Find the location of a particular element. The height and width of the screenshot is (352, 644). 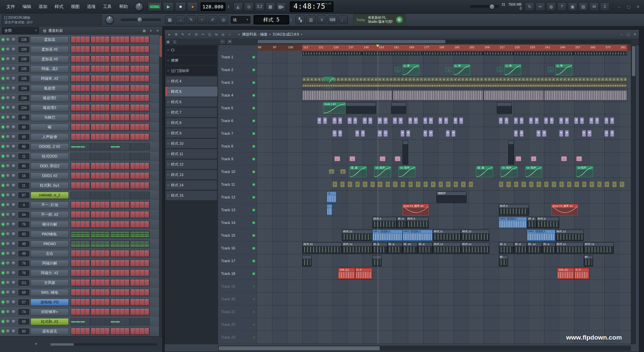

clip-wave2 is located at coordinates (347, 95).